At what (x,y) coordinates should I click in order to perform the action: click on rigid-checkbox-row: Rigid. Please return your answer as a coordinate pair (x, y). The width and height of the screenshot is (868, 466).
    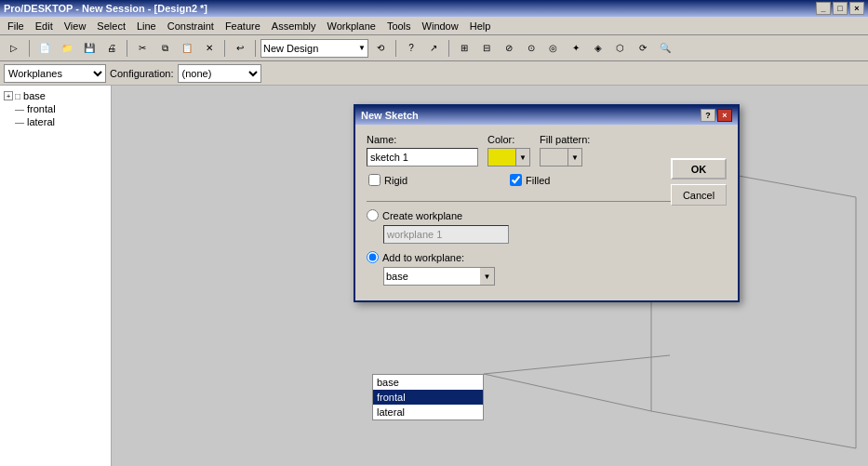
    Looking at the image, I should click on (388, 180).